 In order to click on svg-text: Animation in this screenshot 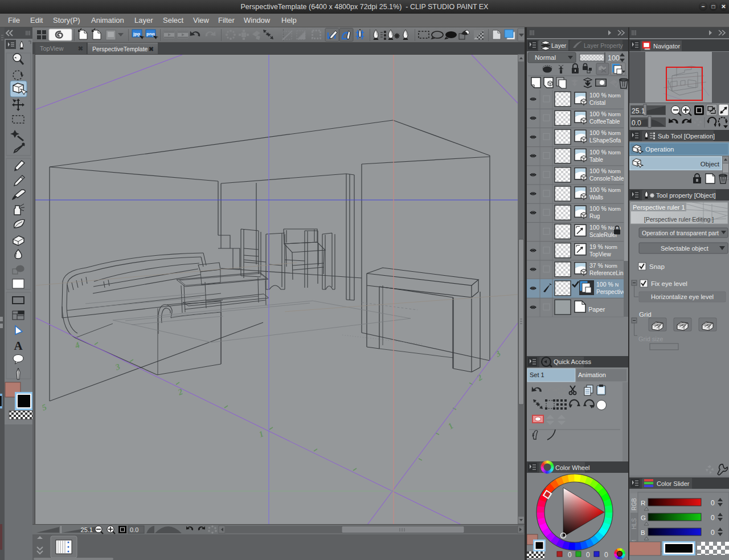, I will do `click(592, 375)`.